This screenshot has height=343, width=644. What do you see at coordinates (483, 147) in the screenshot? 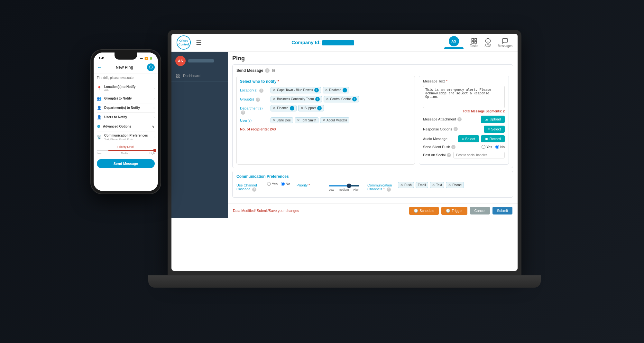
I see `silent-yes-radio` at bounding box center [483, 147].